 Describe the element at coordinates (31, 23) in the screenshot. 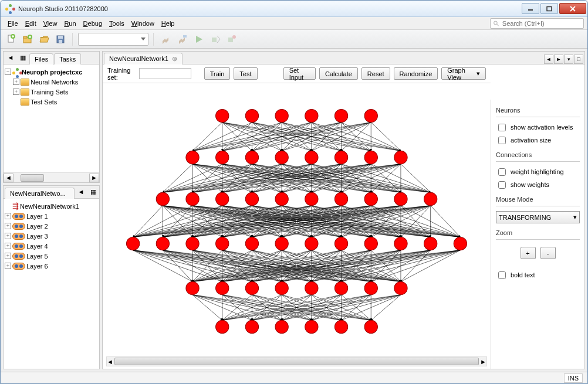

I see `menu-edit: Edit` at that location.